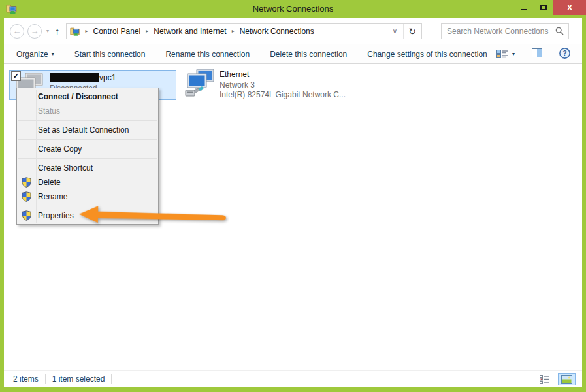  What do you see at coordinates (17, 31) in the screenshot?
I see `back-button: ←` at bounding box center [17, 31].